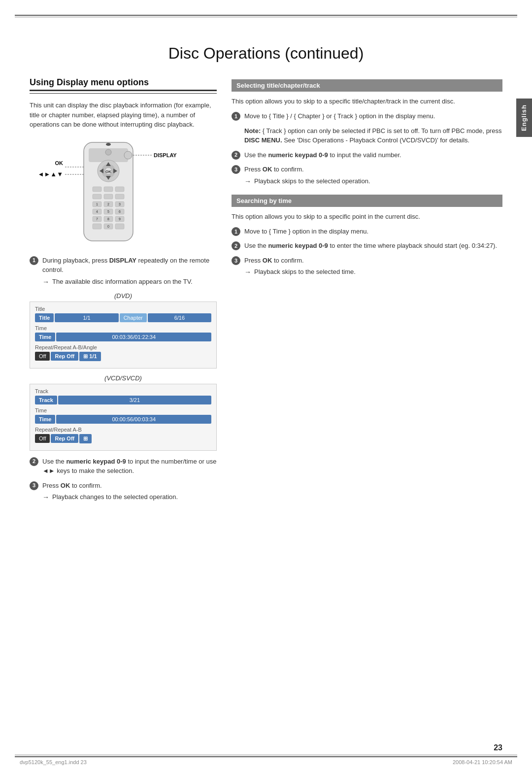  What do you see at coordinates (236, 116) in the screenshot?
I see `sel-step-1-number: 1` at bounding box center [236, 116].